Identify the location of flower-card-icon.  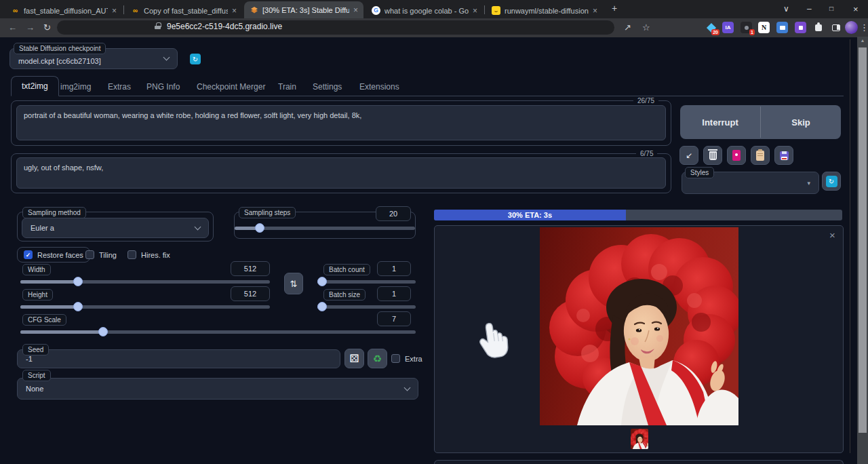
(736, 155).